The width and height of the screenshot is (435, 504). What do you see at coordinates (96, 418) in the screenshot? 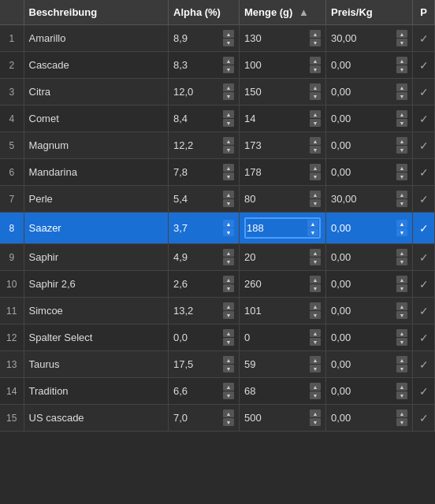
I see `hop-name: US cascade` at bounding box center [96, 418].